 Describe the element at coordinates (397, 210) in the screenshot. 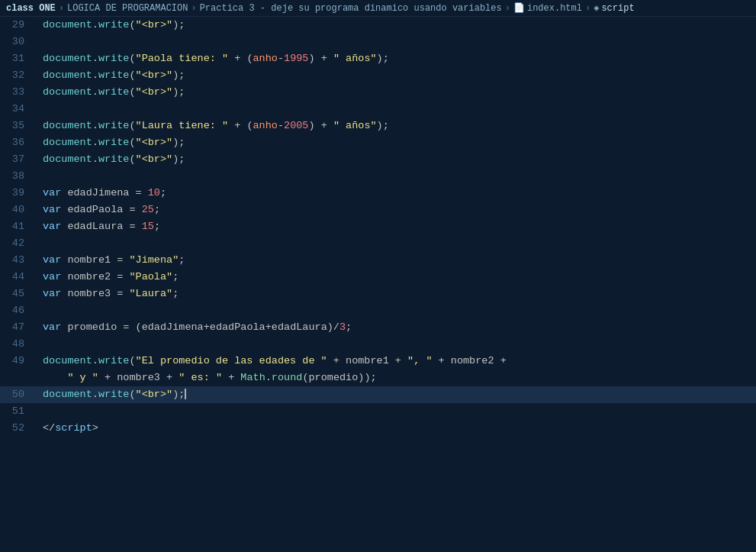

I see `line-content: var edadPaola = 25;` at that location.